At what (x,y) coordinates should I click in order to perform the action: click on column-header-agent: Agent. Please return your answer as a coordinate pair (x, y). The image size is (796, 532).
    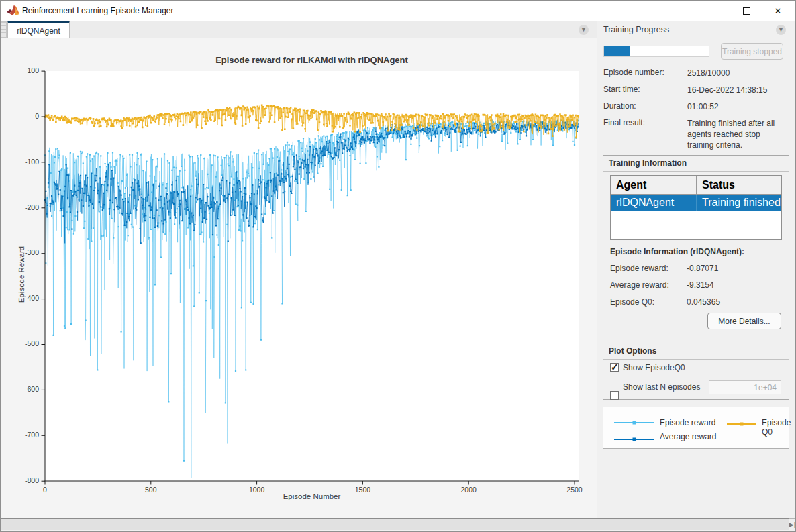
    Looking at the image, I should click on (654, 185).